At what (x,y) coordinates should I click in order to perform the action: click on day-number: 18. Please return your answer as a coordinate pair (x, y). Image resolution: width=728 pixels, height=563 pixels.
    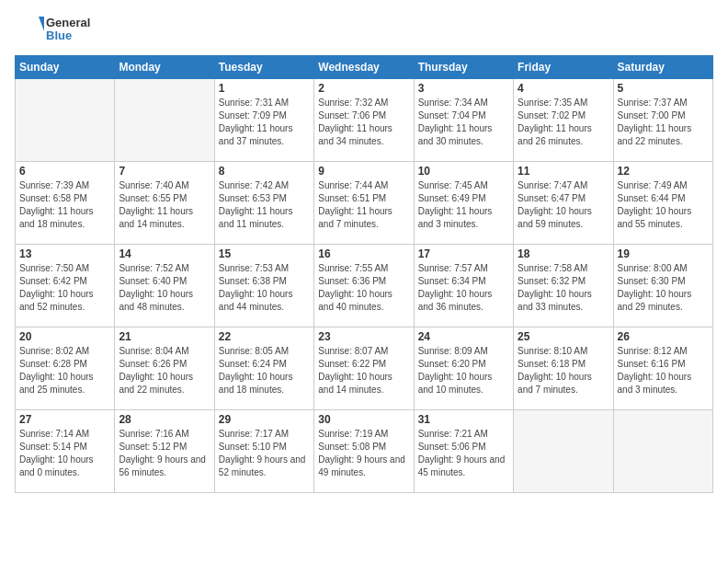
    Looking at the image, I should click on (563, 254).